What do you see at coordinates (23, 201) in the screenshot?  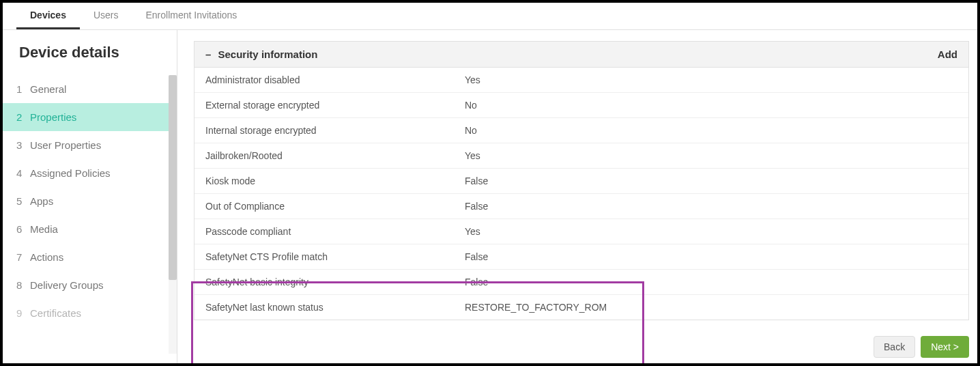 I see `sidebar-item-number: 5` at bounding box center [23, 201].